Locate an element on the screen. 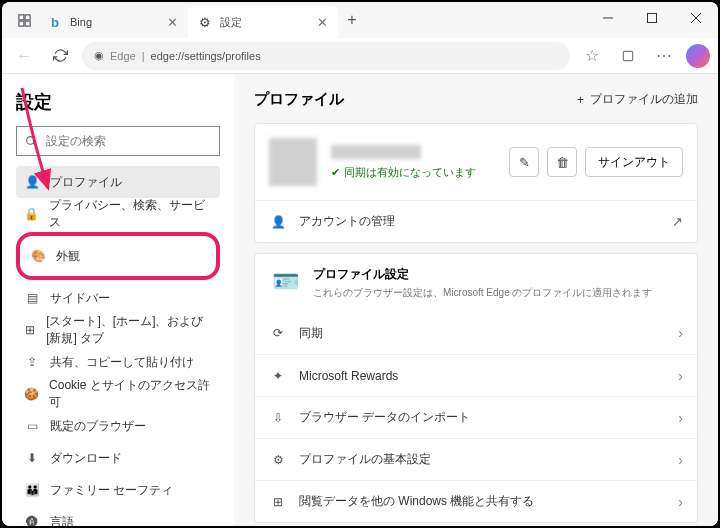 This screenshot has width=720, height=528. plus-icon: + is located at coordinates (580, 100).